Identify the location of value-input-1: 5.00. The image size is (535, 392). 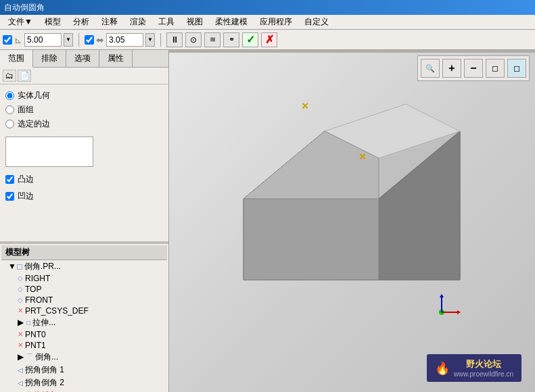
(43, 40).